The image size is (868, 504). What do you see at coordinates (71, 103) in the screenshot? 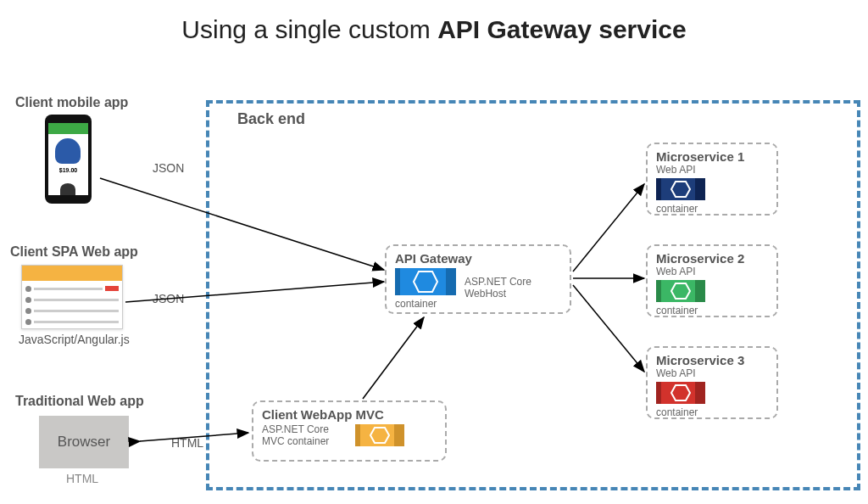
I see `client-mobile-label: Client mobile app` at bounding box center [71, 103].